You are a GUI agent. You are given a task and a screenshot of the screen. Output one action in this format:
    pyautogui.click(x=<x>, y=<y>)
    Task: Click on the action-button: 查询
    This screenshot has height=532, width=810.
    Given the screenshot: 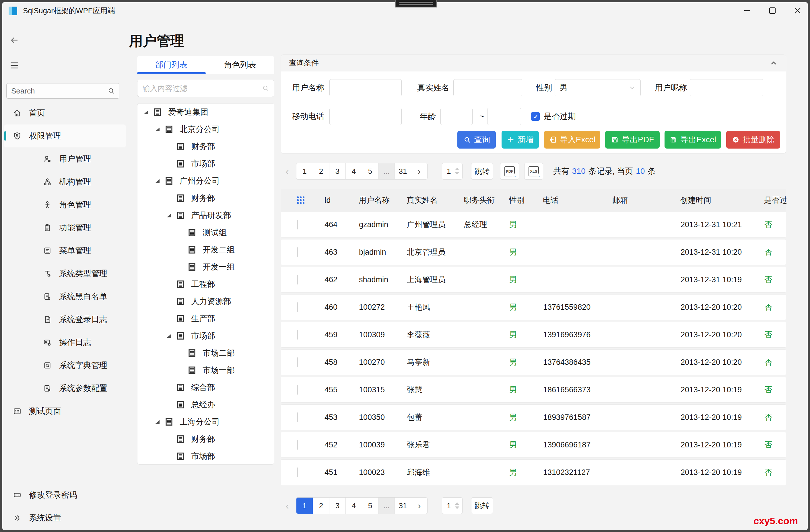 What is the action you would take?
    pyautogui.click(x=476, y=139)
    